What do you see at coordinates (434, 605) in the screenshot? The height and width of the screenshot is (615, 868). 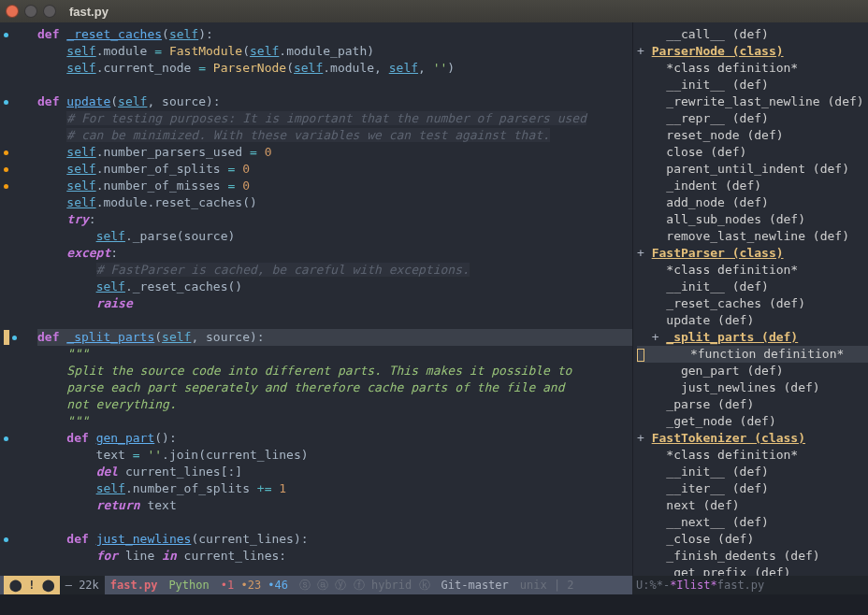 I see `minibuffer` at bounding box center [434, 605].